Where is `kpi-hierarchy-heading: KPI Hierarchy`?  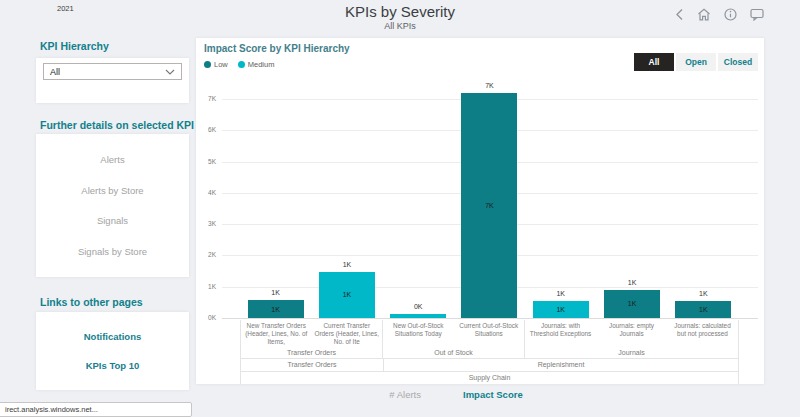 kpi-hierarchy-heading: KPI Hierarchy is located at coordinates (74, 46).